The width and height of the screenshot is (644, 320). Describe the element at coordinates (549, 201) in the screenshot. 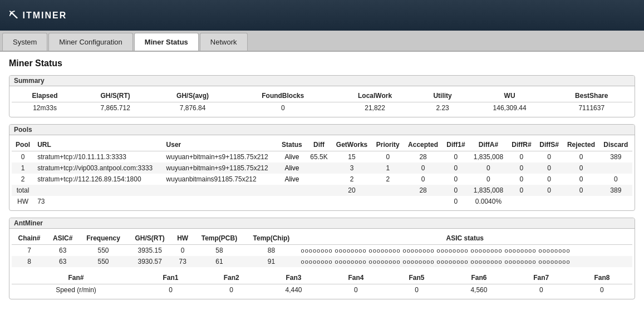

I see `pool-hw-diffs` at that location.